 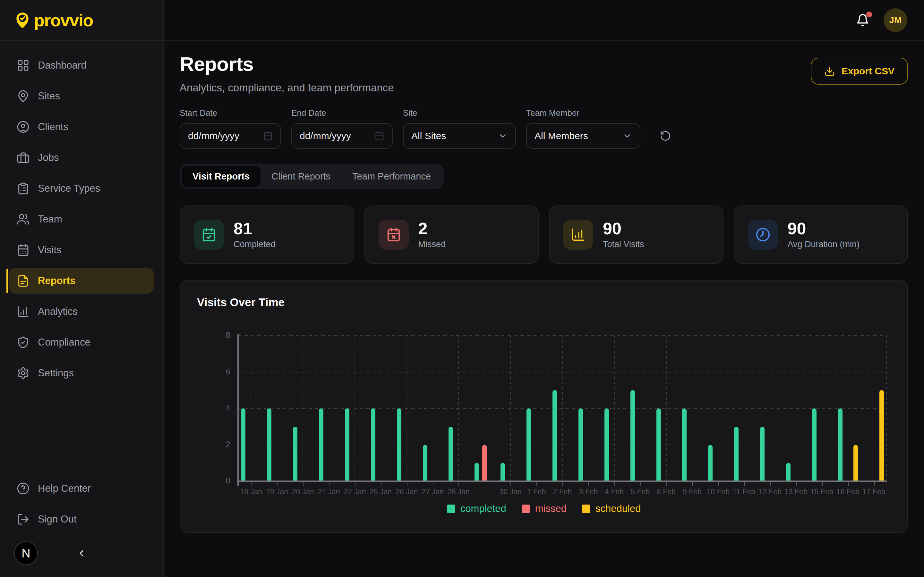 What do you see at coordinates (287, 64) in the screenshot?
I see `page-title: Reports` at bounding box center [287, 64].